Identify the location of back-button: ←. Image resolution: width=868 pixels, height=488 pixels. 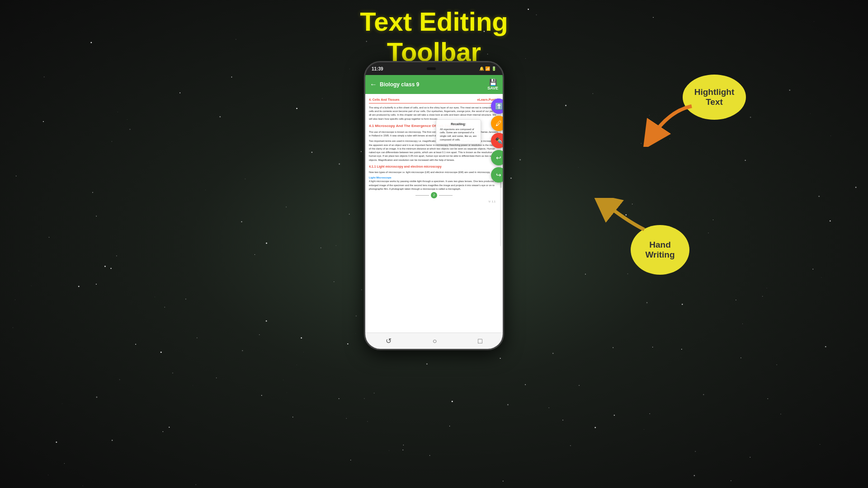
(373, 84).